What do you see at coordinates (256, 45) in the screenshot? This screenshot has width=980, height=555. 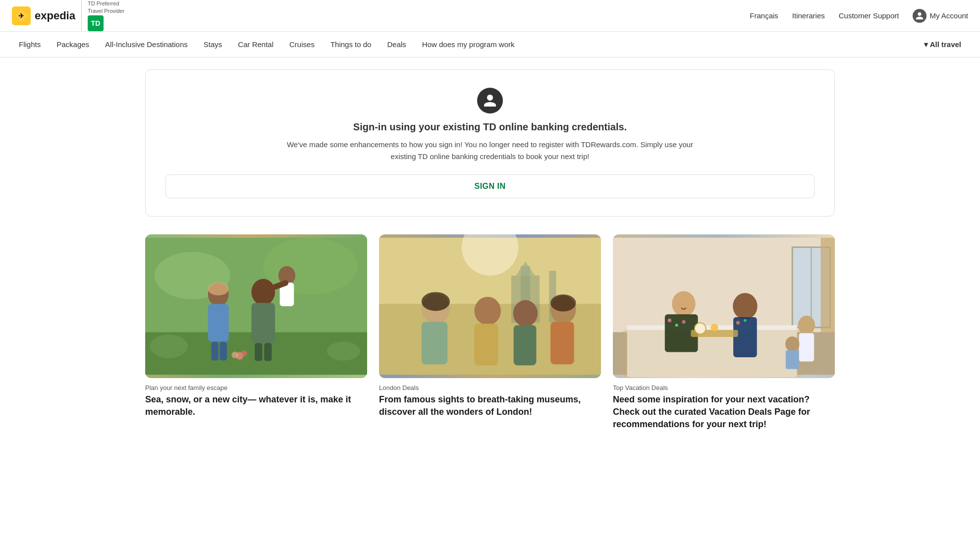 I see `nav-car-rental: Car Rental` at bounding box center [256, 45].